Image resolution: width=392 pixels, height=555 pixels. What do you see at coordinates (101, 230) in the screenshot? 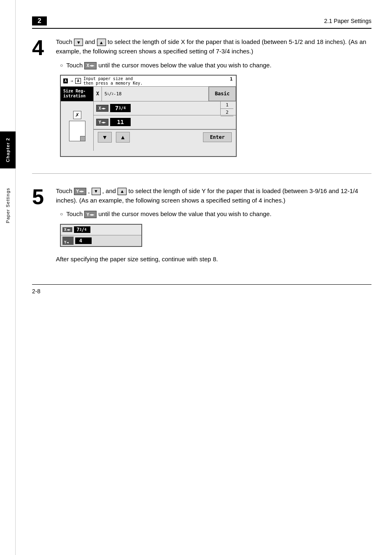
I see `screen-small-x-row: X◄► 73/4` at bounding box center [101, 230].